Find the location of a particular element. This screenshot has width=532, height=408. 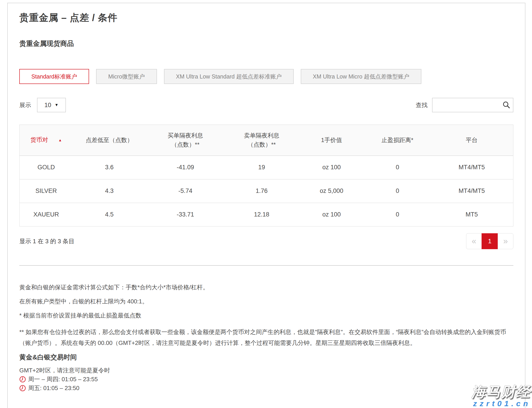

search-label: 查找 is located at coordinates (422, 105).